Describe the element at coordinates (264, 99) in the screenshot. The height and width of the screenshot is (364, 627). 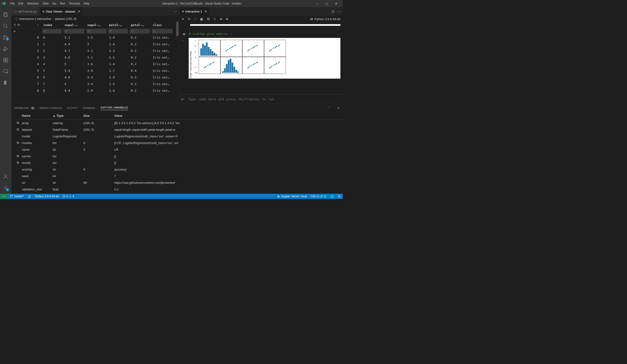
I see `code-input` at that location.